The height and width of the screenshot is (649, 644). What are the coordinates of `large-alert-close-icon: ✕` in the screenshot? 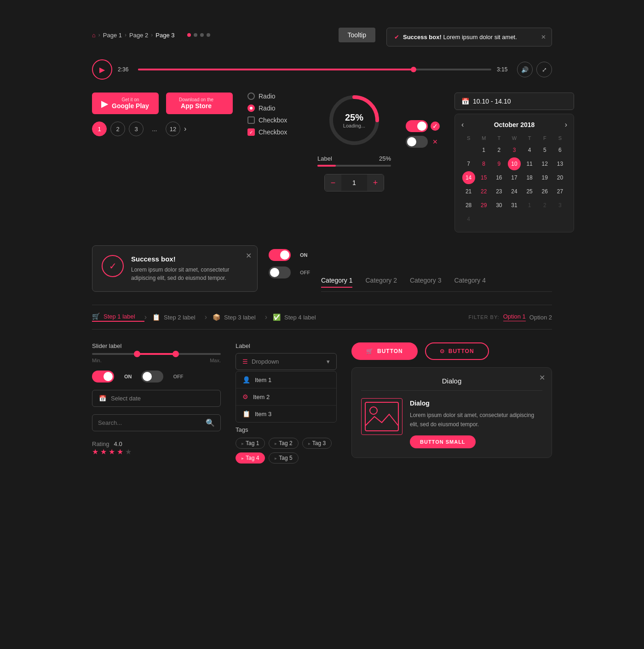 It's located at (248, 256).